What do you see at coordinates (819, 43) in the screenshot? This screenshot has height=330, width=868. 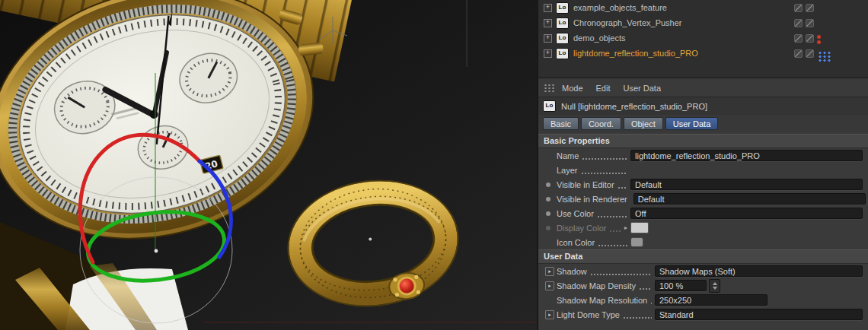 I see `red-dot-icon` at bounding box center [819, 43].